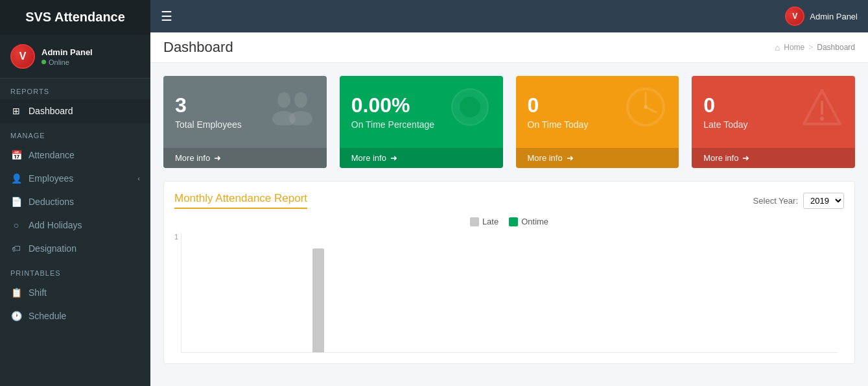 The image size is (868, 386). I want to click on stat-card-body: 0 Late Today, so click(773, 112).